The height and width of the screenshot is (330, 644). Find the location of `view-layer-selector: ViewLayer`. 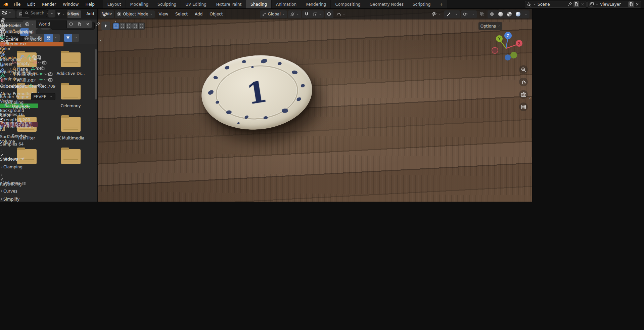

view-layer-selector: ViewLayer is located at coordinates (614, 4).